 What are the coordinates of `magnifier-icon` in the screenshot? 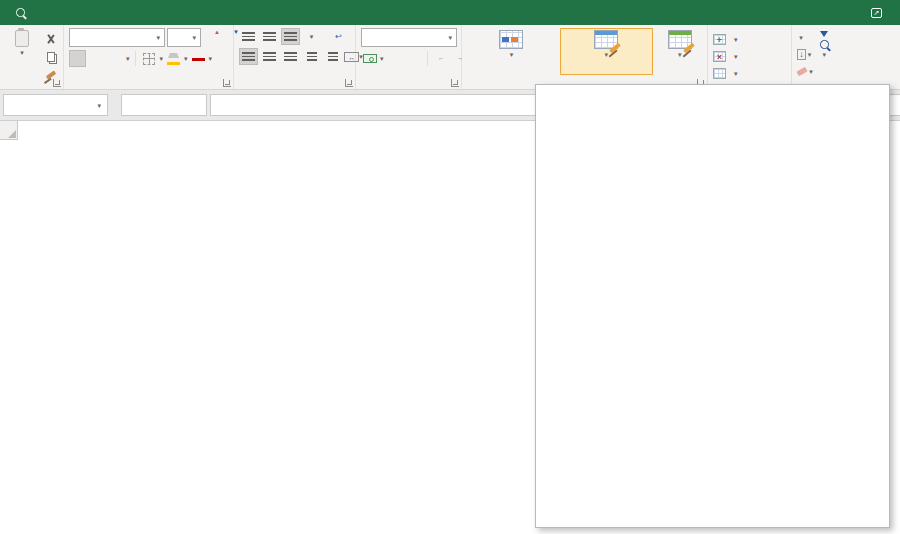 It's located at (824, 44).